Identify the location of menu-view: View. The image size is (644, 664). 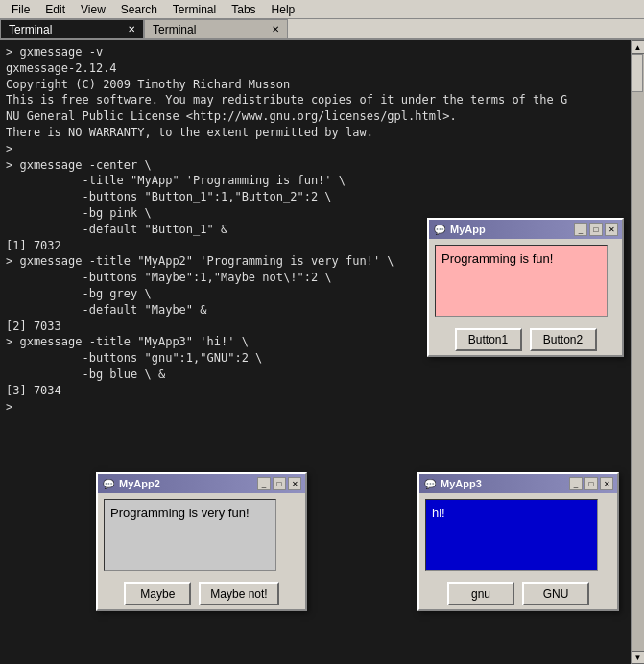
(93, 10).